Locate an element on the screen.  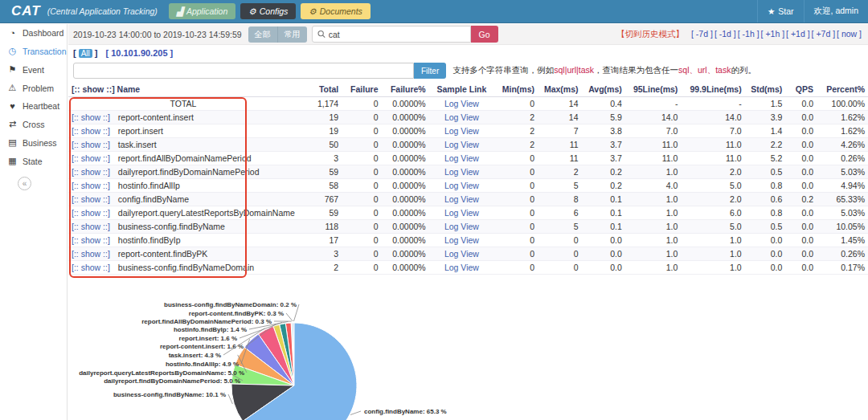
time-link-+7d: [ +7d ] is located at coordinates (823, 34).